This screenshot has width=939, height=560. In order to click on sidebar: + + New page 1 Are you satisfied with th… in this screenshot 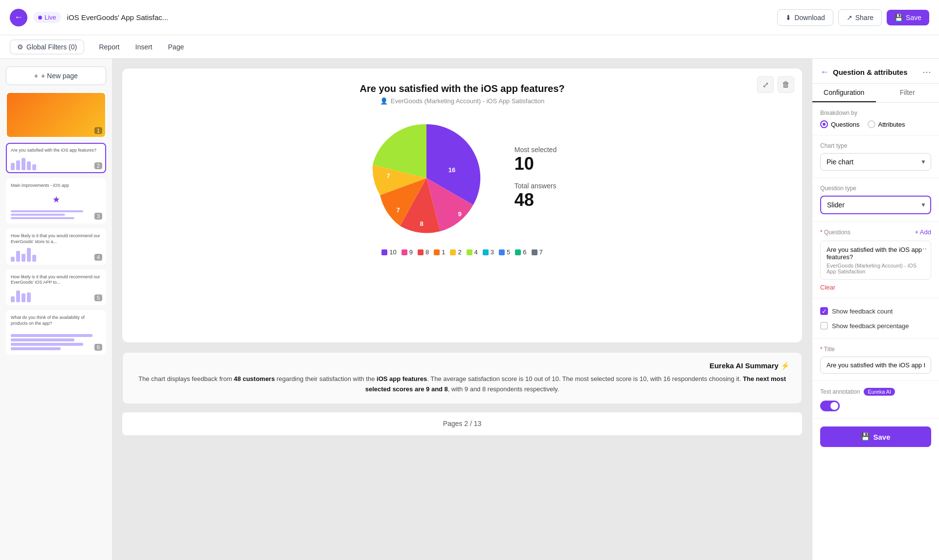, I will do `click(56, 309)`.